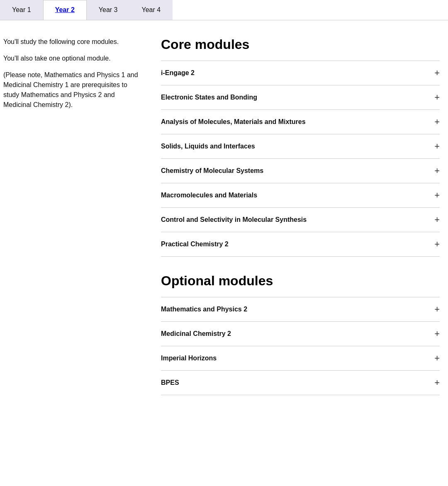 This screenshot has height=486, width=448. Describe the element at coordinates (300, 245) in the screenshot. I see `module-item-practical-chemistry: Practical Chemistry 2 +` at that location.